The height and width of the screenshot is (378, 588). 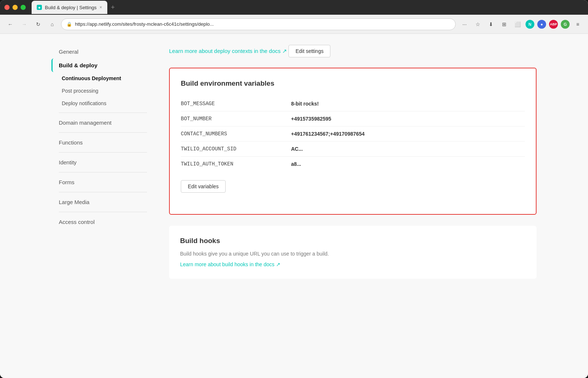 I want to click on env-value-twilio-account-sid: AC..., so click(x=297, y=149).